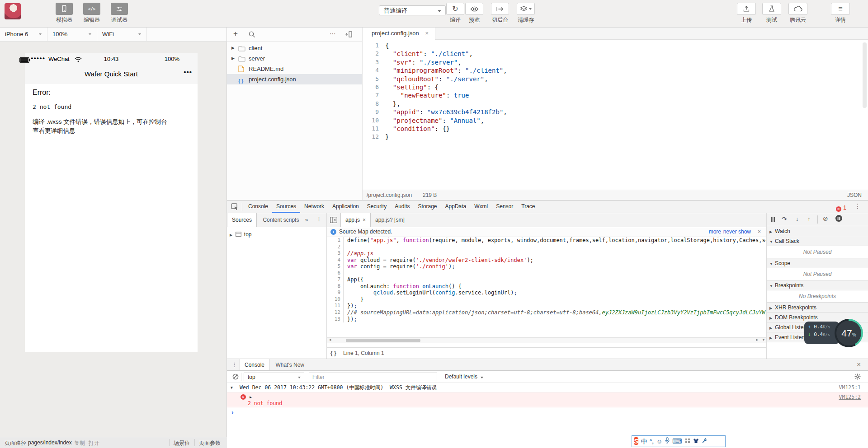 This screenshot has height=448, width=868. What do you see at coordinates (383, 341) in the screenshot?
I see `scrollbar-thumb` at bounding box center [383, 341].